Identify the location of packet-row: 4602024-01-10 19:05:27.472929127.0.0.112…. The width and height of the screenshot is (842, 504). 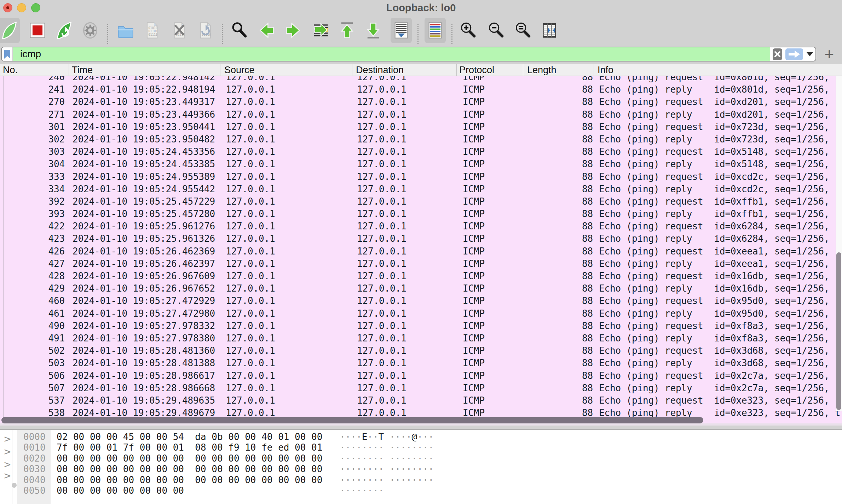
(421, 301).